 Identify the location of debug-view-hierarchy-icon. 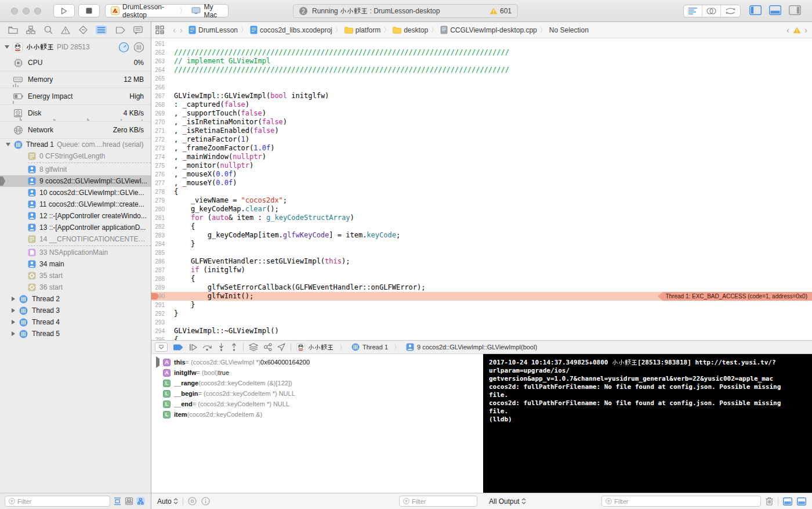
(253, 347).